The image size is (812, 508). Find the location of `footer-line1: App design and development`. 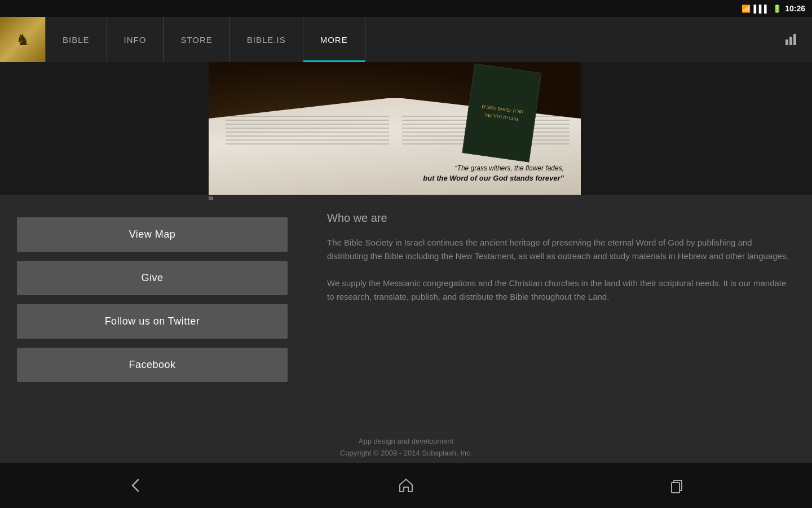

footer-line1: App design and development is located at coordinates (406, 441).